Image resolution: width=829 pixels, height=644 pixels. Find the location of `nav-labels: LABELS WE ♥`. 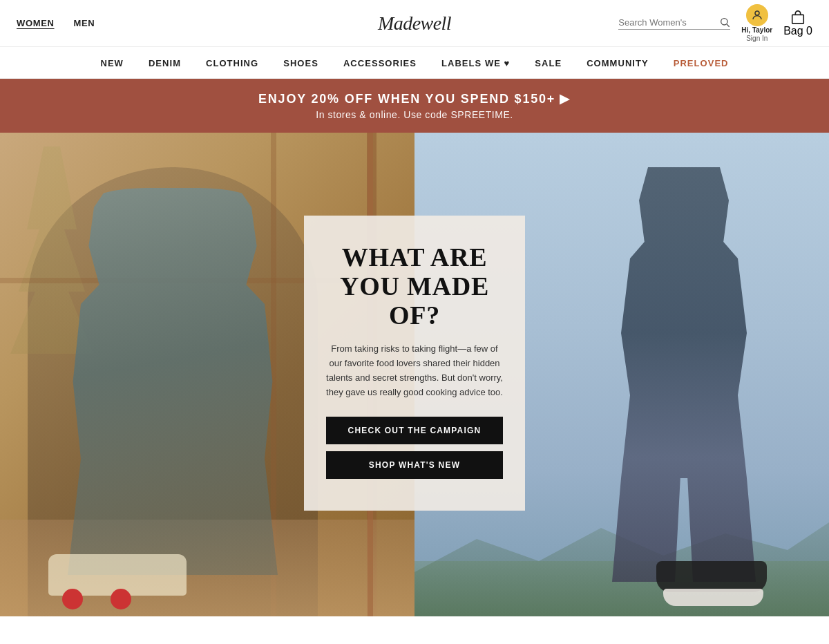

nav-labels: LABELS WE ♥ is located at coordinates (475, 64).